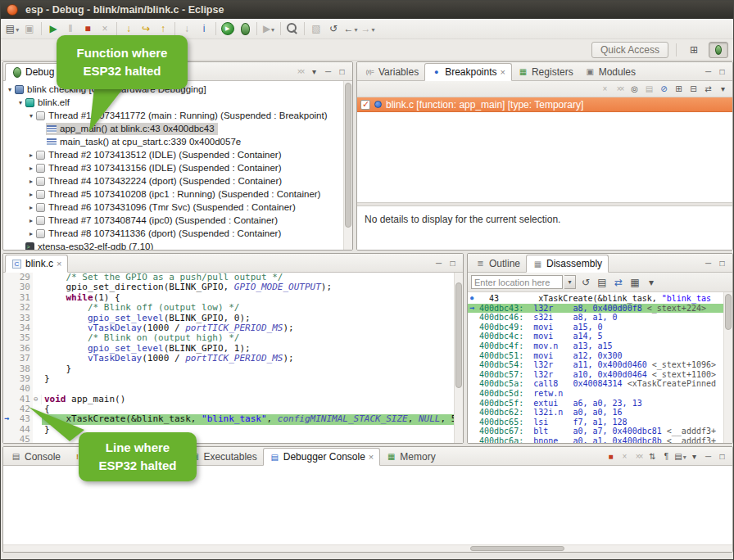 The width and height of the screenshot is (734, 560). What do you see at coordinates (178, 165) in the screenshot?
I see `debug-tree: ▾blink checking [GDB Hardware Debugging]…` at bounding box center [178, 165].